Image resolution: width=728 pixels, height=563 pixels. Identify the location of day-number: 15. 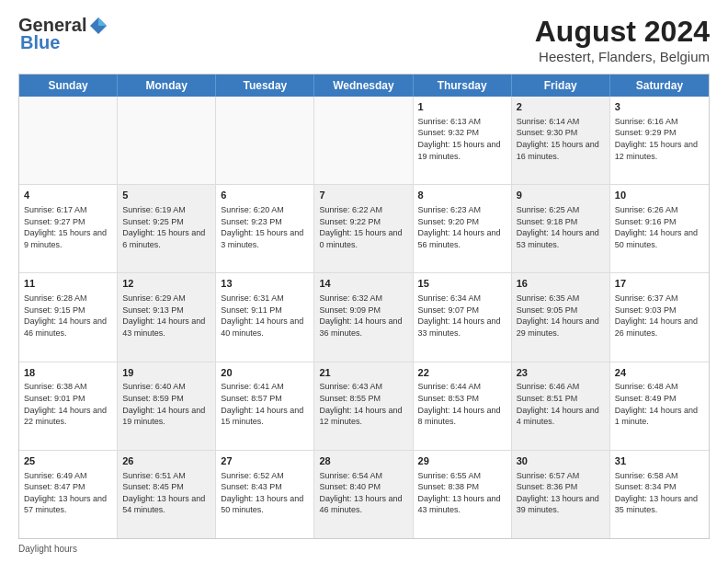
(462, 283).